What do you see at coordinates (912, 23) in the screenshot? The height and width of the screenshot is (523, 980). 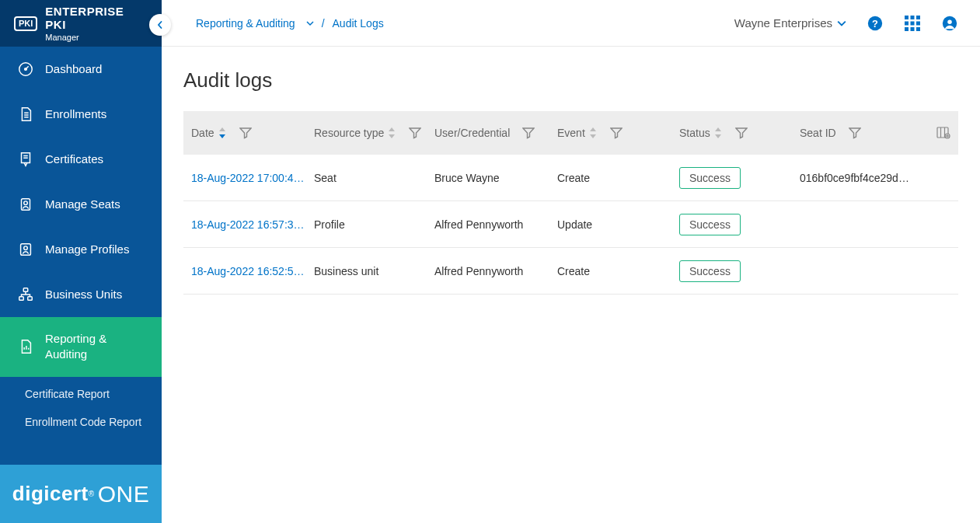 I see `apps-button` at bounding box center [912, 23].